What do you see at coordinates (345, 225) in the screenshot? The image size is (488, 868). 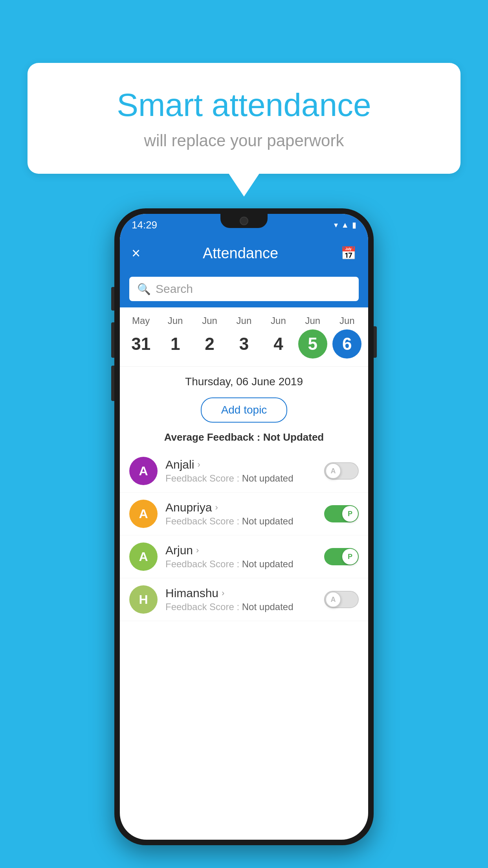 I see `signal-icon: ▲` at bounding box center [345, 225].